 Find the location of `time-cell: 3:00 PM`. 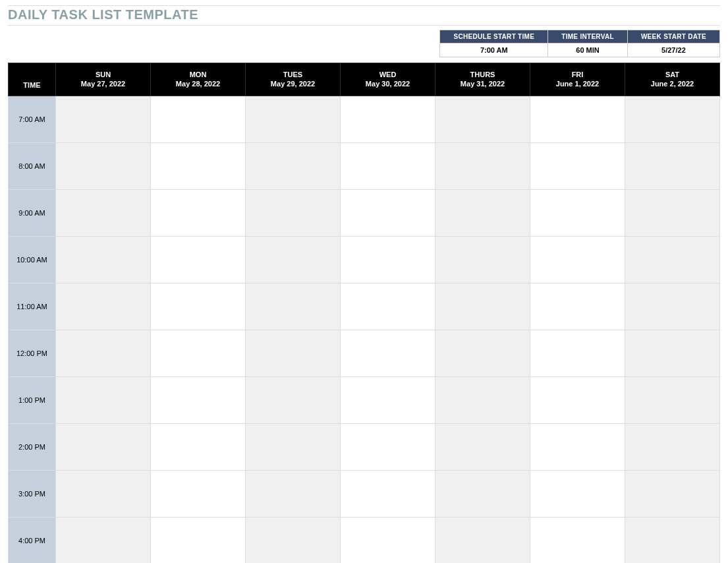

time-cell: 3:00 PM is located at coordinates (32, 493).